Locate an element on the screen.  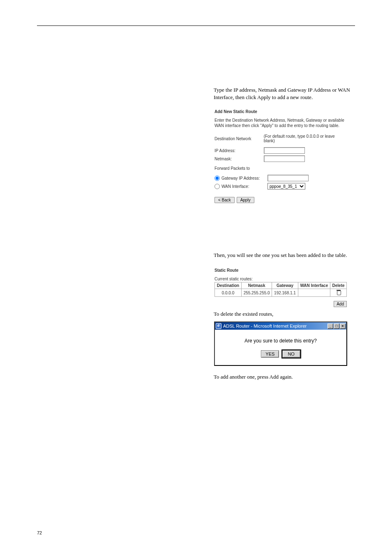
gateway-input is located at coordinates (288, 178).